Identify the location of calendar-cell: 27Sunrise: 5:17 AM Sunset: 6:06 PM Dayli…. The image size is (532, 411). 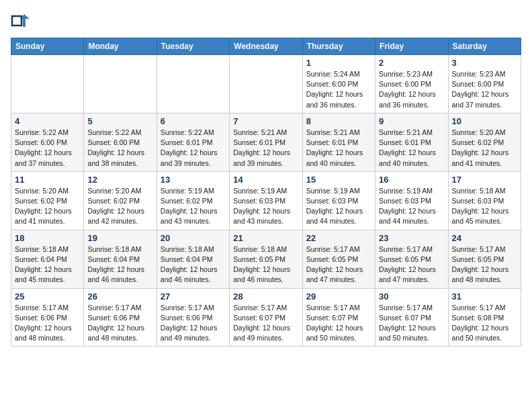
(193, 317).